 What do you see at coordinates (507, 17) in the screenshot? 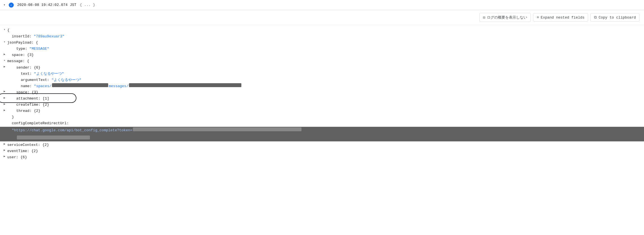
I see `hide-summary-label: ログの概要を表示しない` at bounding box center [507, 17].